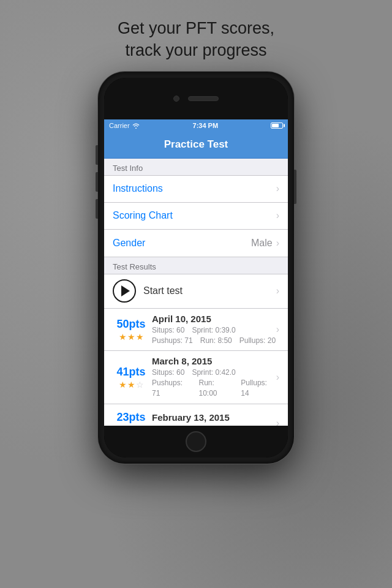 This screenshot has height=588, width=392. What do you see at coordinates (195, 216) in the screenshot?
I see `scoring-chart-label: Scoring Chart` at bounding box center [195, 216].